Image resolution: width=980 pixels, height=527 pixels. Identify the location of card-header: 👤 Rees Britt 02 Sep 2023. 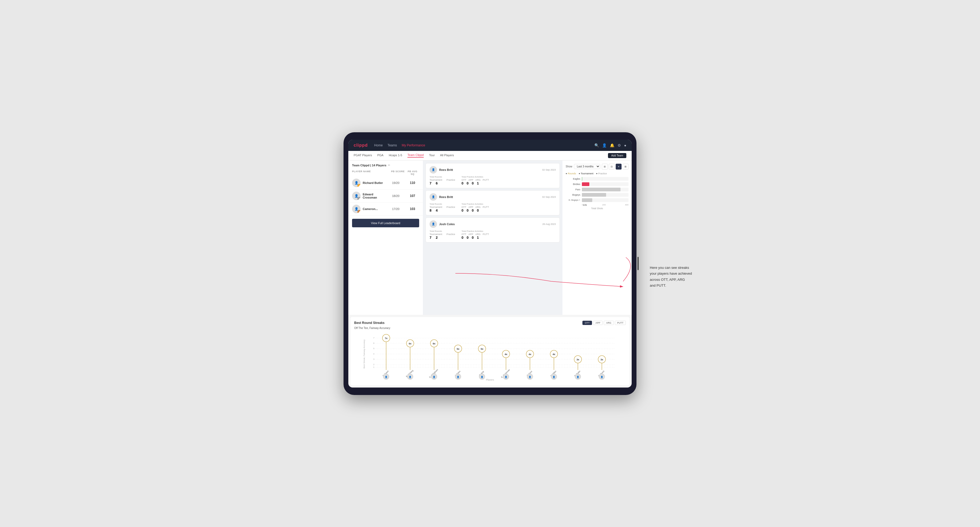
(493, 170).